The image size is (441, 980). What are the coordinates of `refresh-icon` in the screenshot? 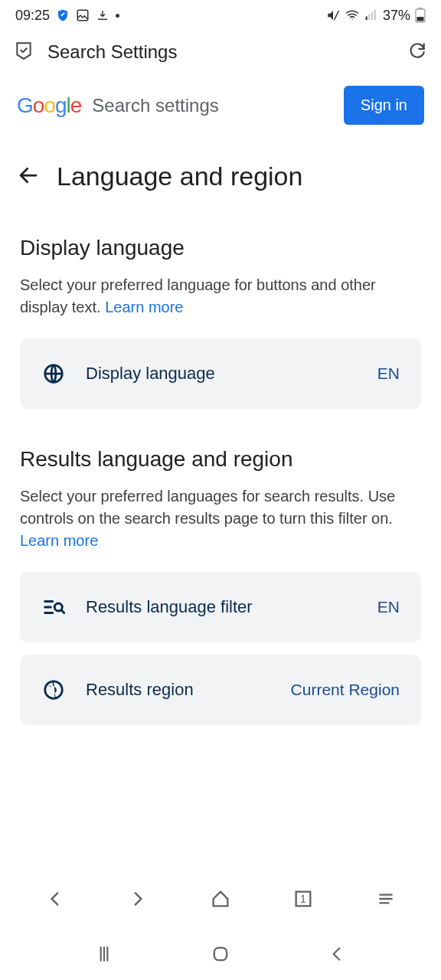 It's located at (417, 52).